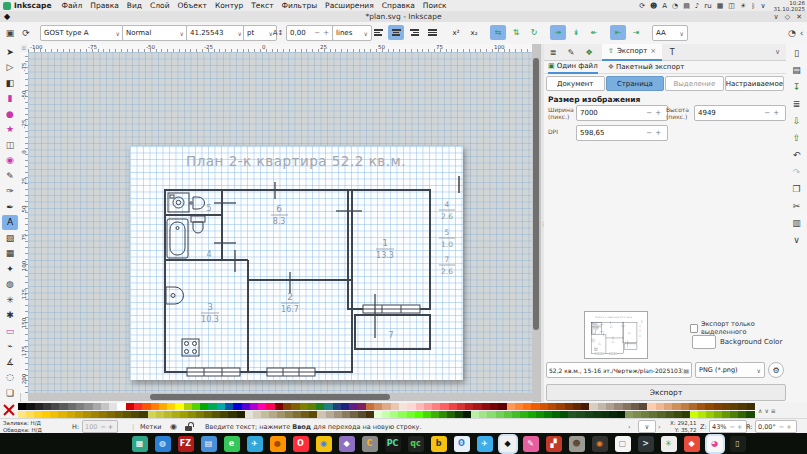 This screenshot has height=454, width=807. What do you see at coordinates (654, 6) in the screenshot?
I see `user-icon: ☻` at bounding box center [654, 6].